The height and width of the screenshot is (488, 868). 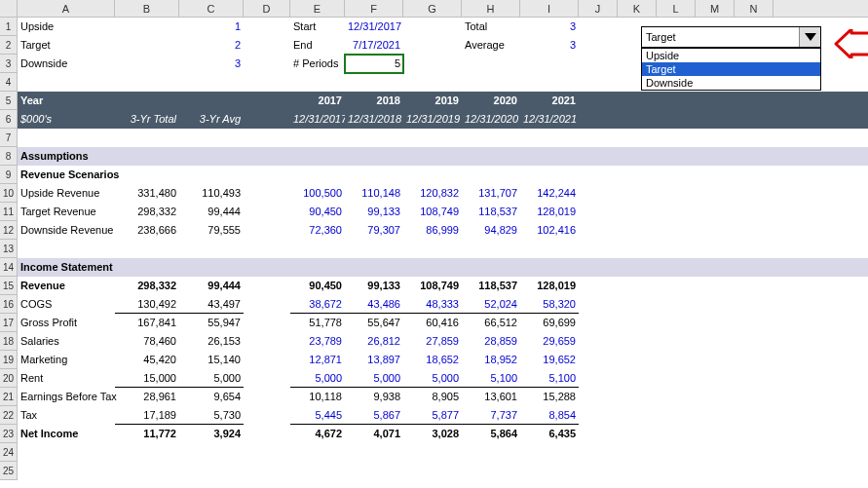 What do you see at coordinates (754, 8) in the screenshot?
I see `col-N: N` at bounding box center [754, 8].